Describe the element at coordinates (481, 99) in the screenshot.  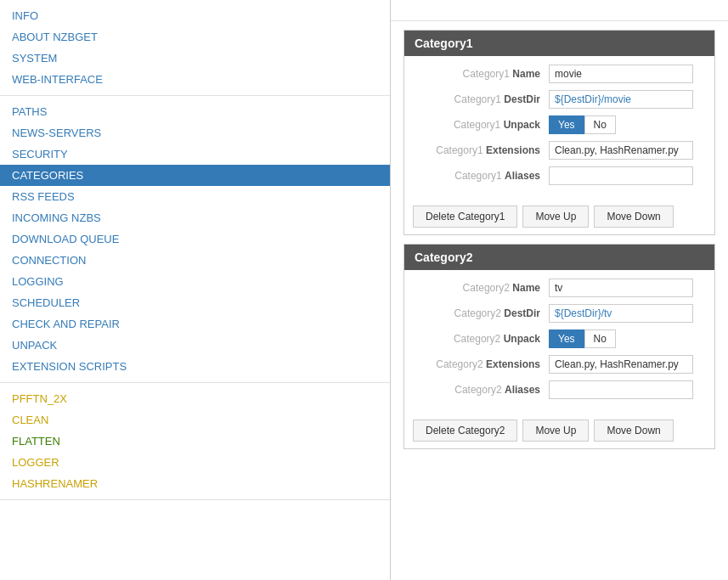
I see `destdir-label-1: Category1 DestDir` at that location.